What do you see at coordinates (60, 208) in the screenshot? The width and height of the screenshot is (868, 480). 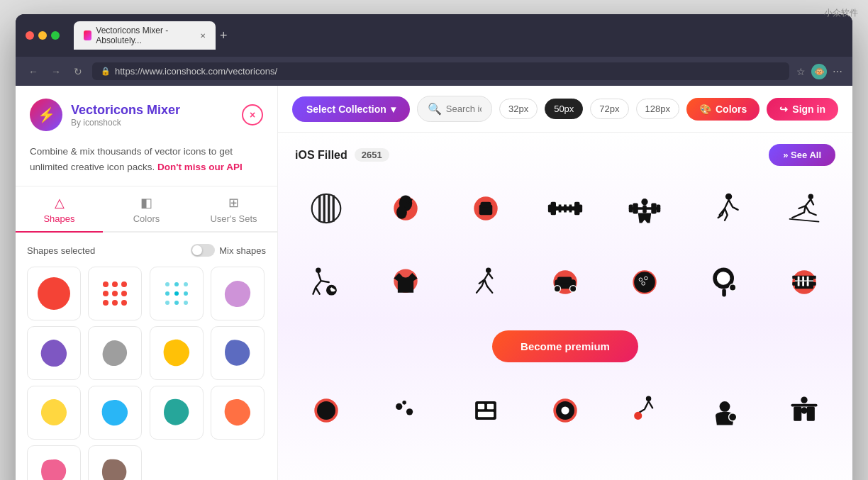 I see `sidebar-tab-shapes: △ Shapes` at bounding box center [60, 208].